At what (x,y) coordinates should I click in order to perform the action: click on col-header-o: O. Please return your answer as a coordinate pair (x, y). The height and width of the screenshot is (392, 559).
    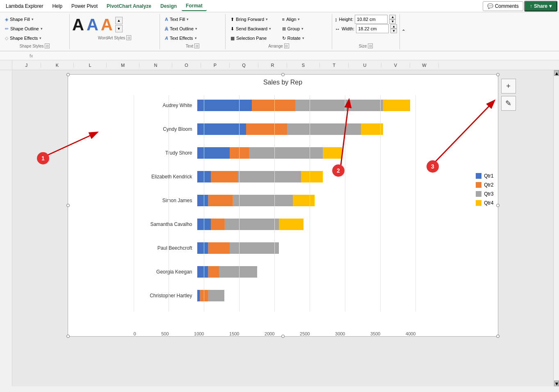
    Looking at the image, I should click on (187, 65).